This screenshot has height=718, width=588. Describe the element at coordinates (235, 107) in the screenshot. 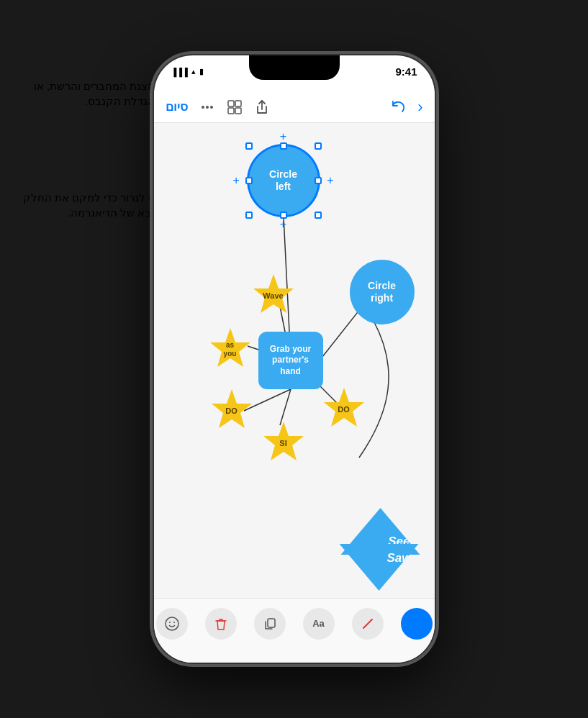

I see `grid-button` at that location.